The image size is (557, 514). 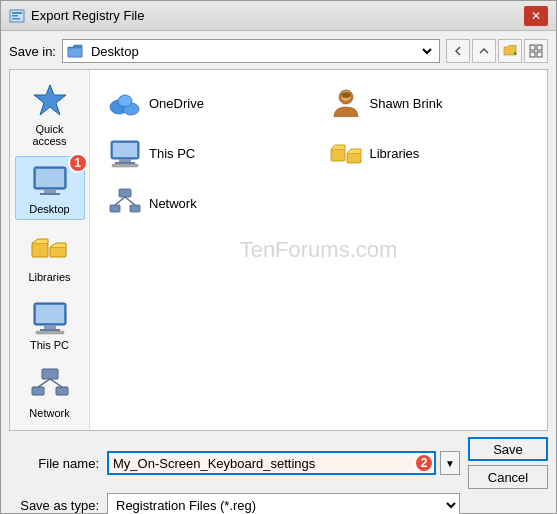 I want to click on file-item-network-name: Network, so click(x=173, y=204).